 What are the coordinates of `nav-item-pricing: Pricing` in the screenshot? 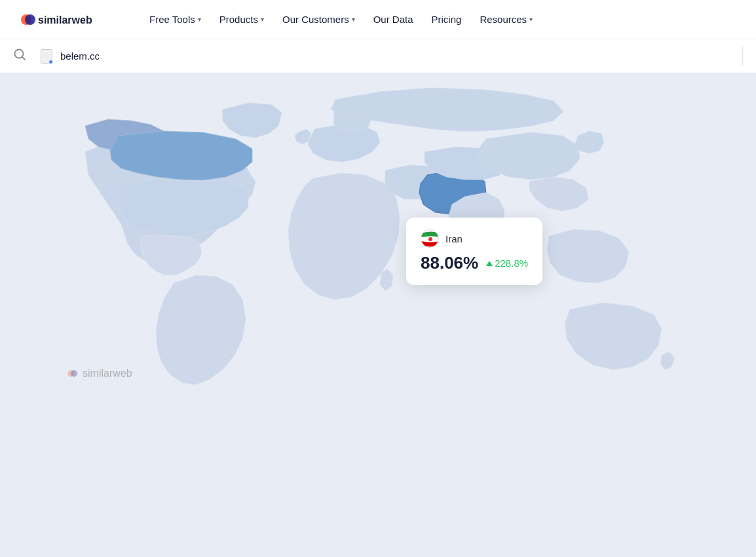 It's located at (447, 20).